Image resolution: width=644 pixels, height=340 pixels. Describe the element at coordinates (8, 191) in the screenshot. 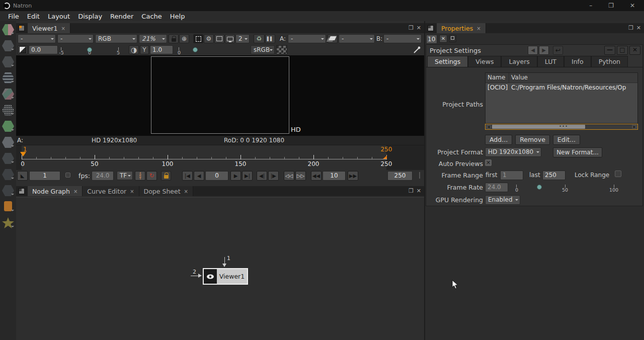

I see `toolbar-other-icon` at that location.